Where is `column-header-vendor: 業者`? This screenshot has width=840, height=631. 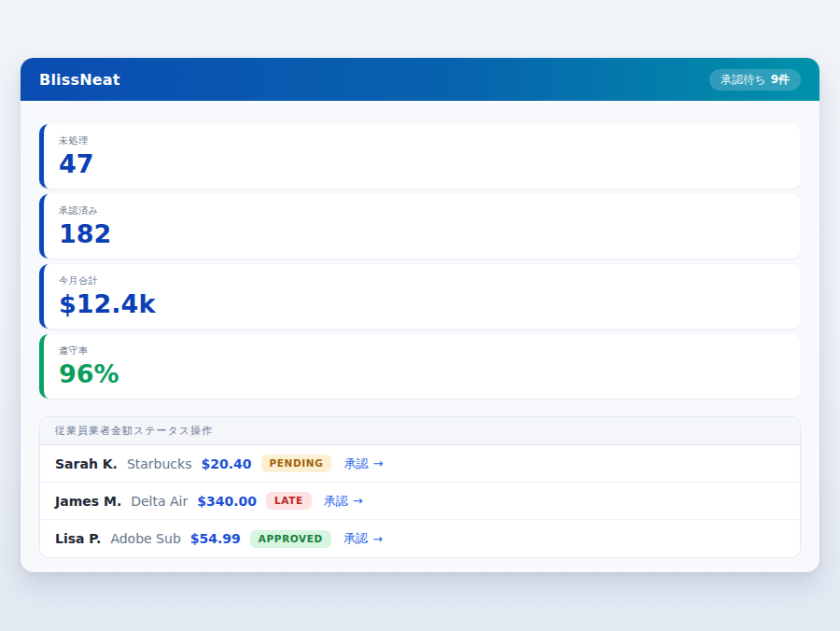
column-header-vendor: 業者 is located at coordinates (100, 431).